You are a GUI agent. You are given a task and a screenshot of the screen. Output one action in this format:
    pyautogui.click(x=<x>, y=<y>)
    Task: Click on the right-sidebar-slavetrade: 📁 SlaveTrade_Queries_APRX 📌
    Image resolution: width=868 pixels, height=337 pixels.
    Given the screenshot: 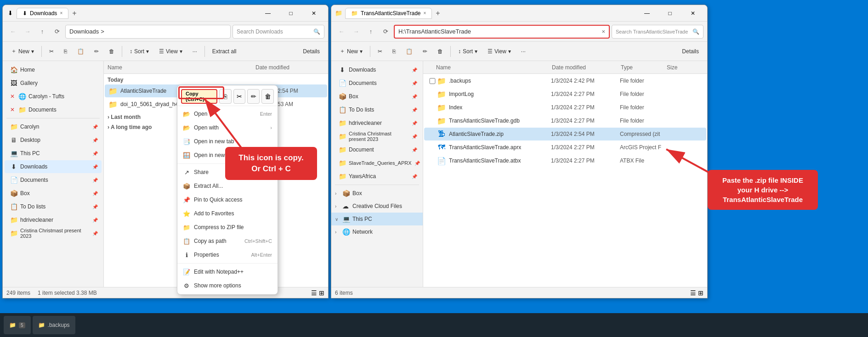 What is the action you would take?
    pyautogui.click(x=377, y=163)
    